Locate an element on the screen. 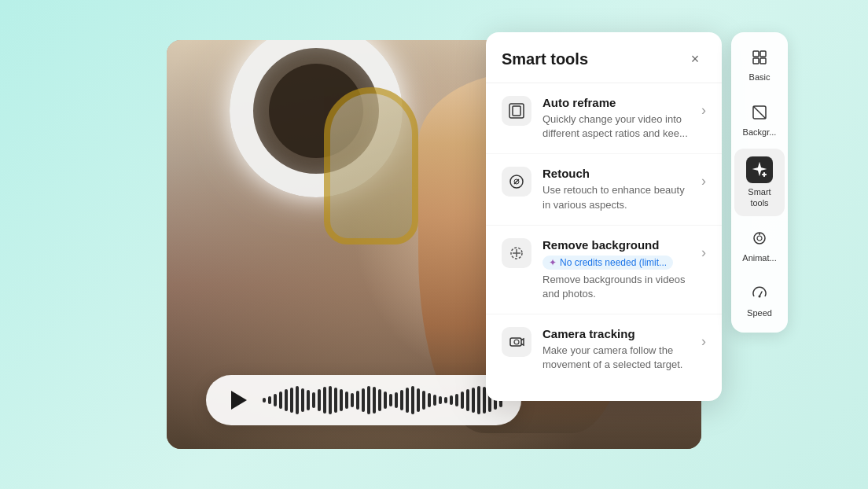 The width and height of the screenshot is (868, 489). panel-title: Smart tools is located at coordinates (545, 60).